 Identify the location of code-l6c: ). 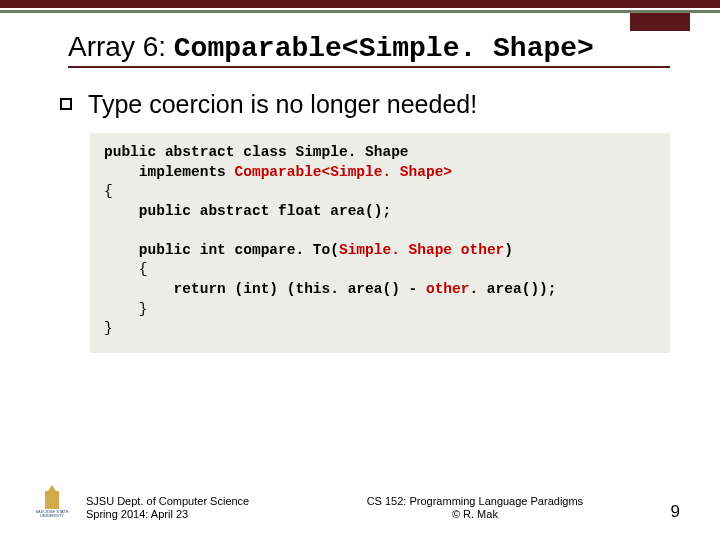
(508, 250).